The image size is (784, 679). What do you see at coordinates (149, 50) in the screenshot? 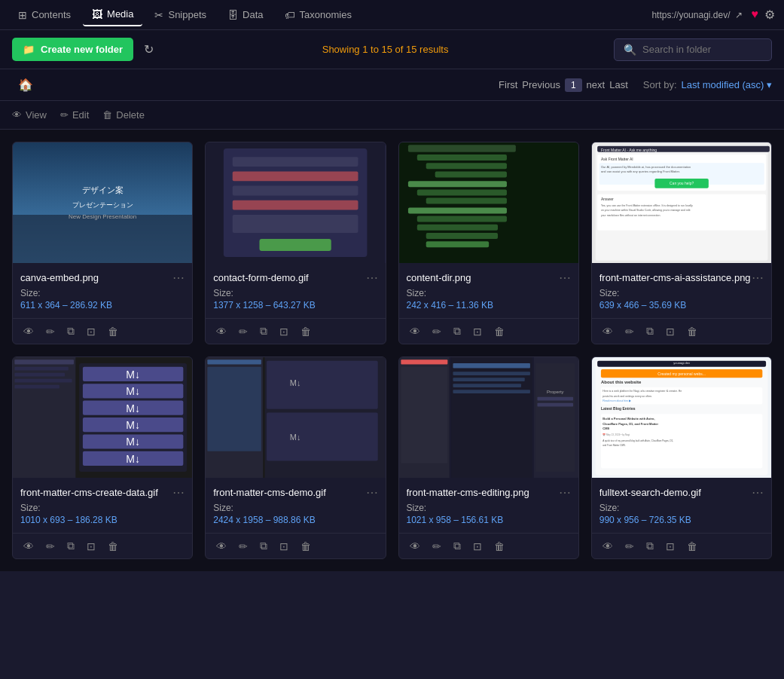
I see `refresh-button: ↻` at bounding box center [149, 50].